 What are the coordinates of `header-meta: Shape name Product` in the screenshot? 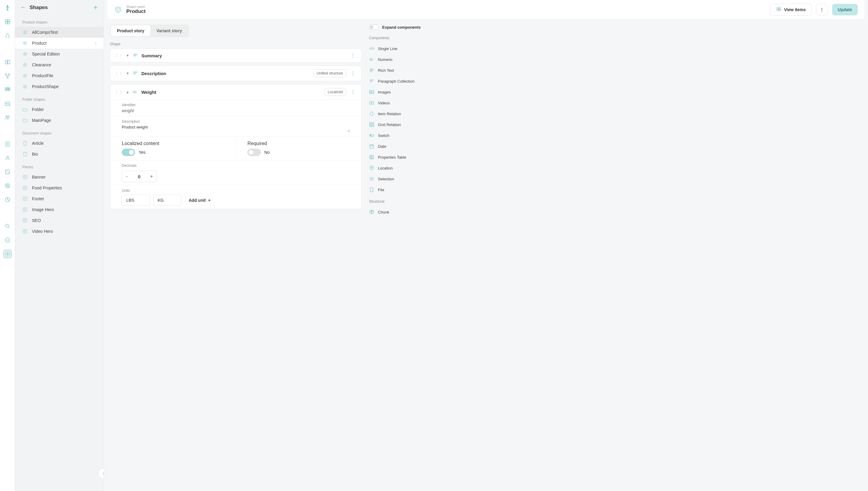 It's located at (136, 9).